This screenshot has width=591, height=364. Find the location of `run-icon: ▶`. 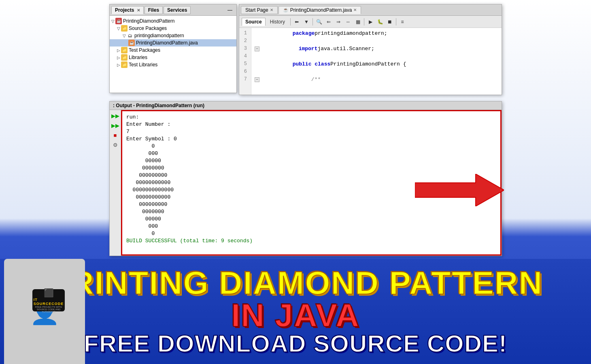

run-icon: ▶ is located at coordinates (370, 22).